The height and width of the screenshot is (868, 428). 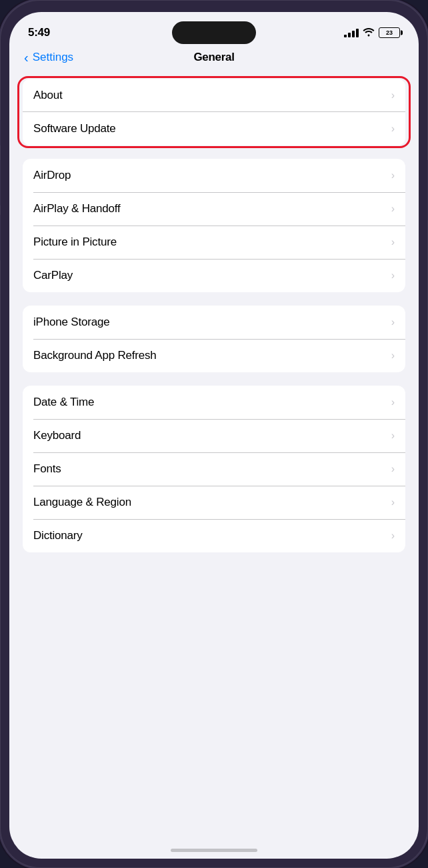 What do you see at coordinates (214, 175) in the screenshot?
I see `settings-row-airdrop: AirDrop ›` at bounding box center [214, 175].